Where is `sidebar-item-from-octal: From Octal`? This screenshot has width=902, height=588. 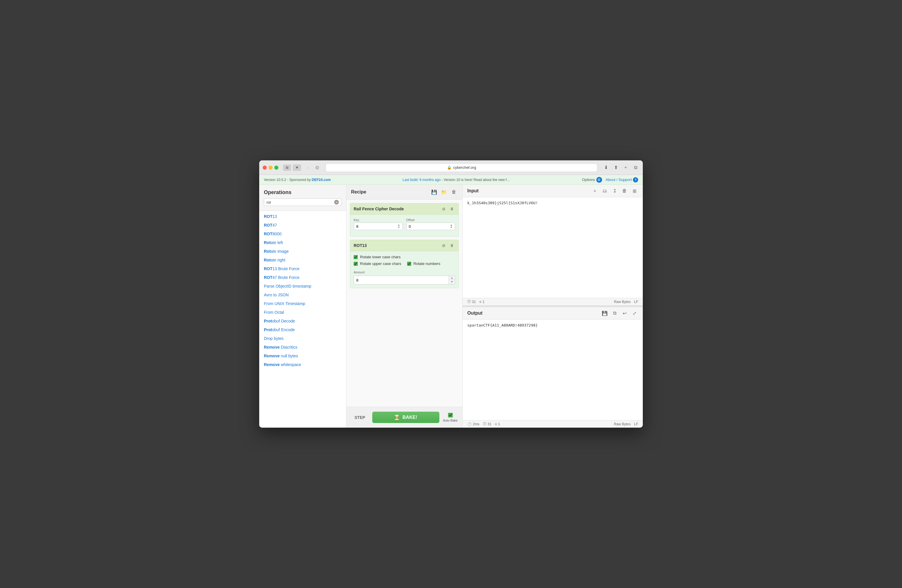
sidebar-item-from-octal: From Octal is located at coordinates (302, 312).